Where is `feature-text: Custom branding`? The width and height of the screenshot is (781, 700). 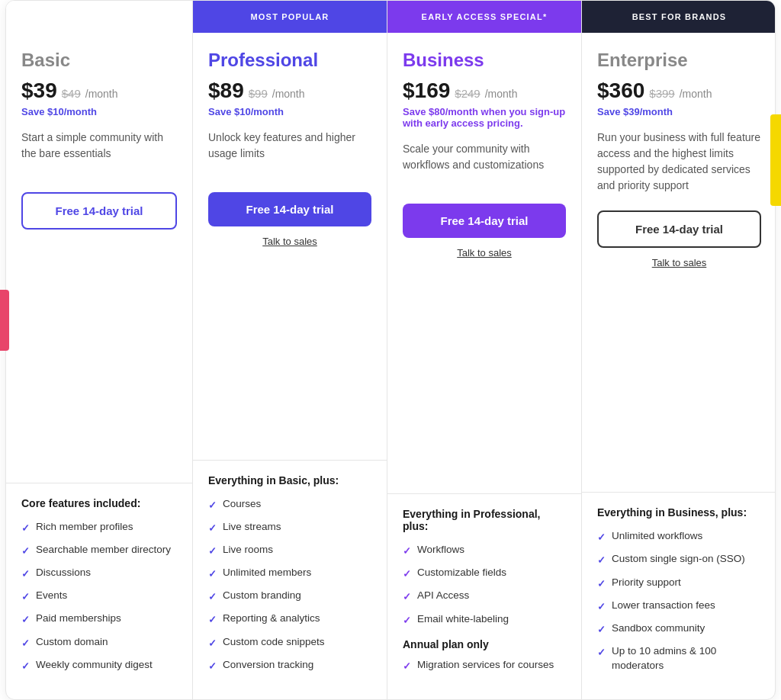 feature-text: Custom branding is located at coordinates (262, 596).